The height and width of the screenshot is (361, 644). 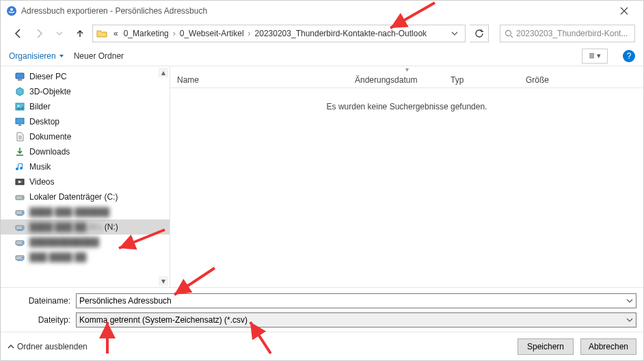 I want to click on app-icon, so click(x=12, y=11).